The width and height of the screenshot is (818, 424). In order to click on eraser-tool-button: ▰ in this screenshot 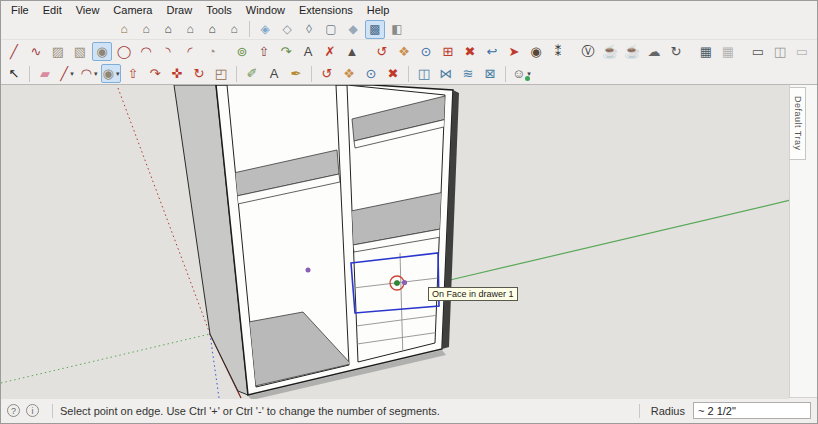, I will do `click(45, 74)`.